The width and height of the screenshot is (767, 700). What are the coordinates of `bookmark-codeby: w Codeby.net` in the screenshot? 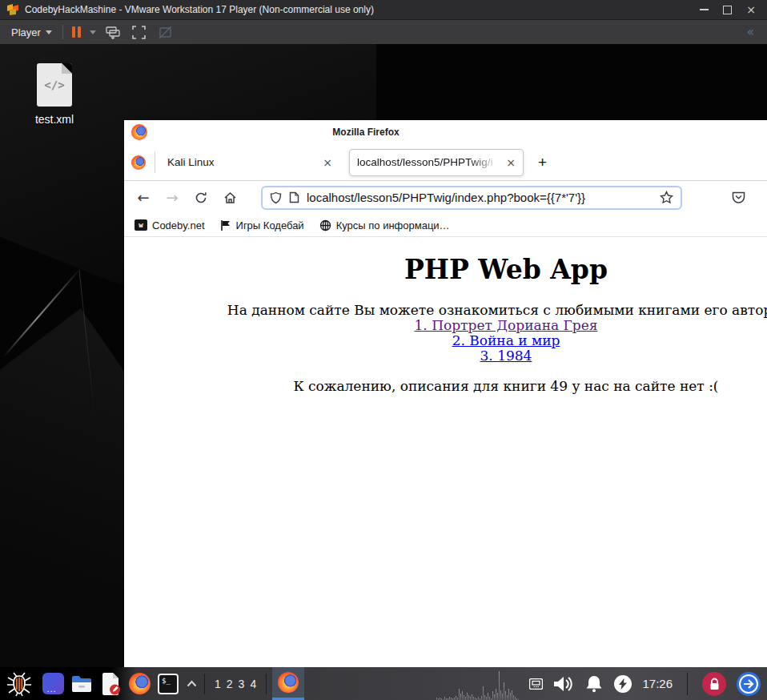 It's located at (170, 226).